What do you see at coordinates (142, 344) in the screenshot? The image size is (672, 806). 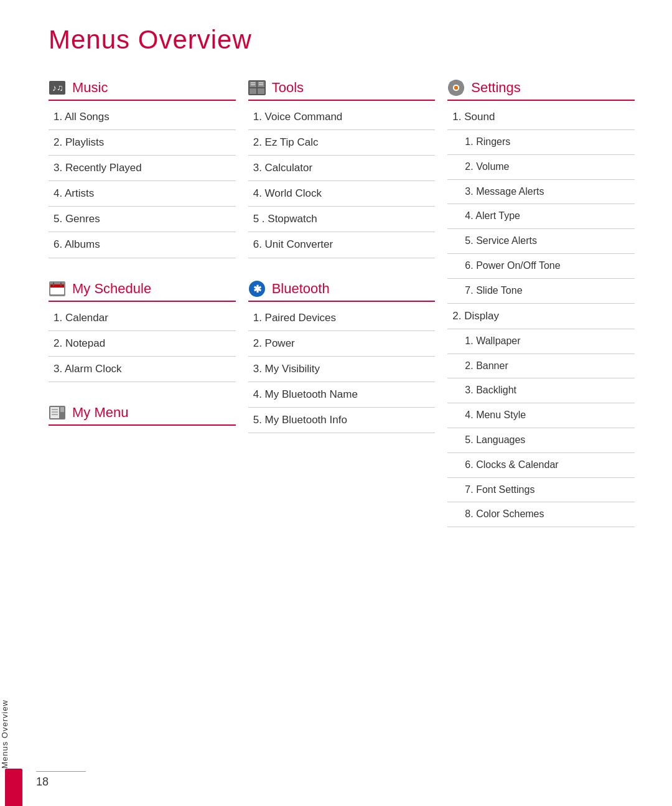 I see `list-item: 2. Notepad` at bounding box center [142, 344].